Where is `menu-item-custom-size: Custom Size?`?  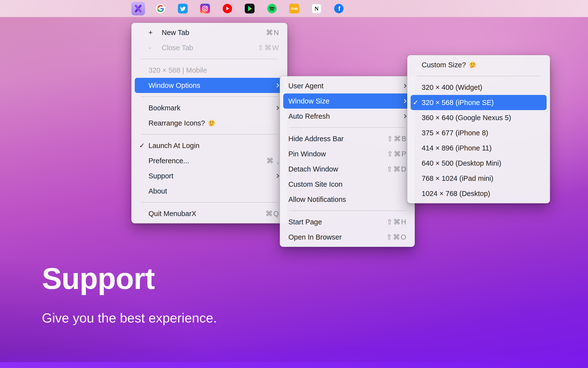
menu-item-custom-size: Custom Size? is located at coordinates (479, 65).